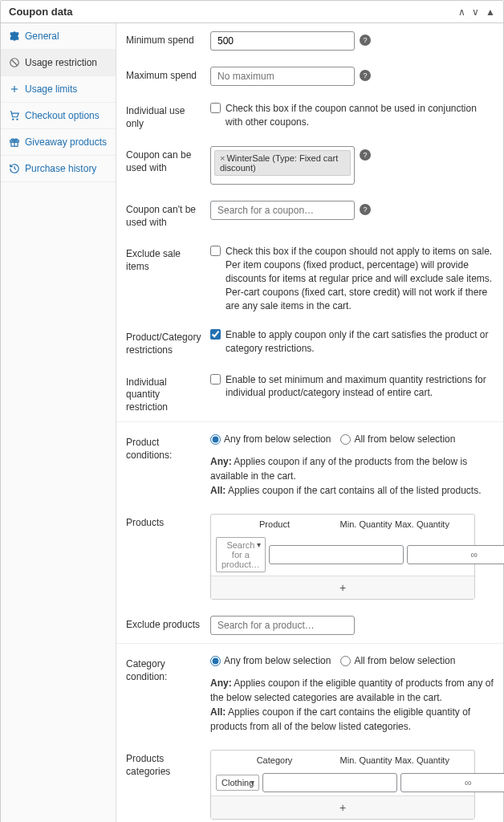 This screenshot has height=822, width=504. I want to click on panel-title: Coupon data, so click(40, 11).